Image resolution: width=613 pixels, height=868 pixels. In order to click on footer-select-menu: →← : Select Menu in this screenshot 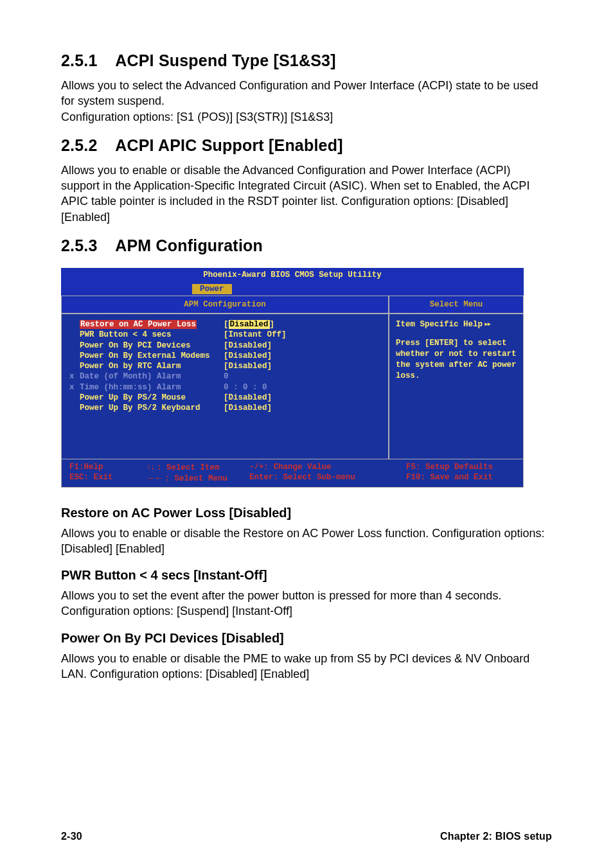, I will do `click(198, 478)`.